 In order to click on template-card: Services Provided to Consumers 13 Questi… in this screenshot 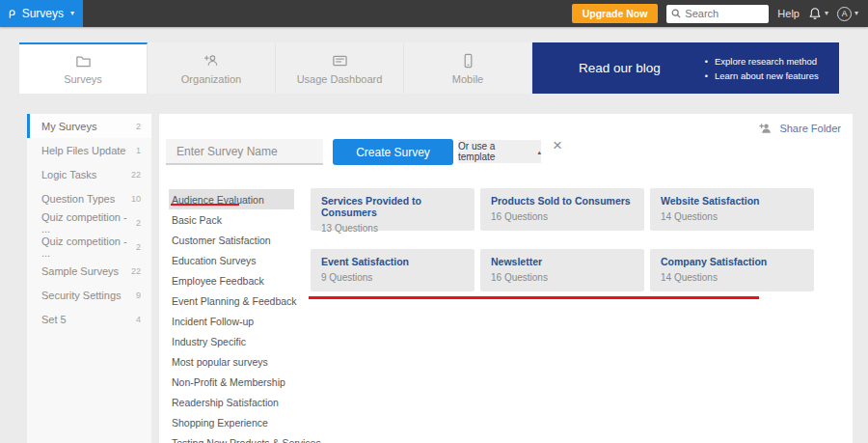, I will do `click(393, 209)`.